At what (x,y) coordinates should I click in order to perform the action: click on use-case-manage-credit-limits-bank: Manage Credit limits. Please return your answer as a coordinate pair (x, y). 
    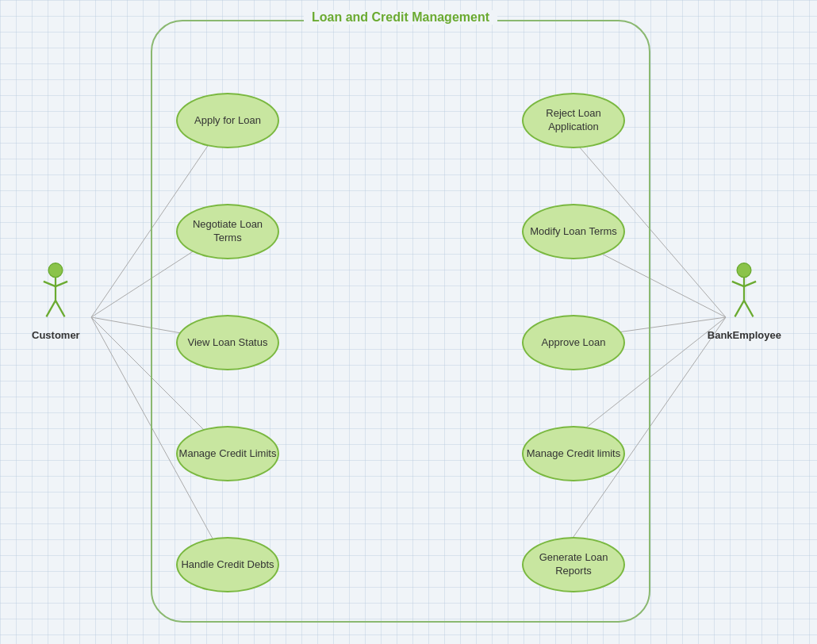
    Looking at the image, I should click on (573, 454).